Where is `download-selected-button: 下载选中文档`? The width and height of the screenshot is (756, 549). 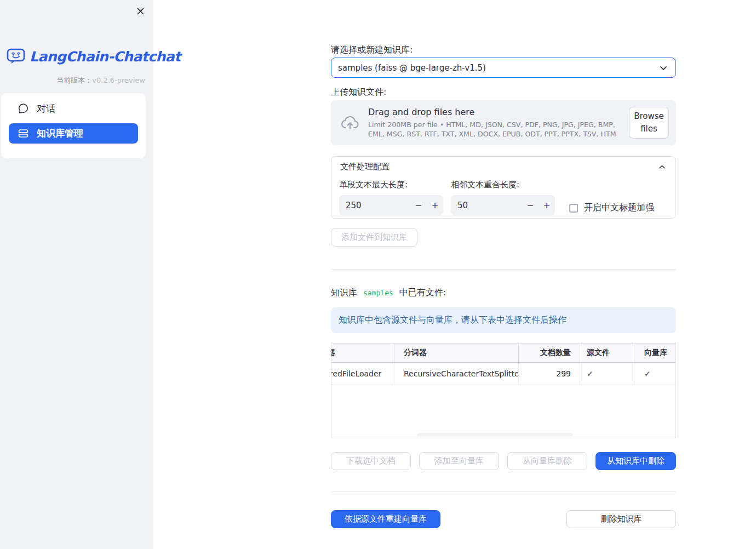
download-selected-button: 下载选中文档 is located at coordinates (371, 461).